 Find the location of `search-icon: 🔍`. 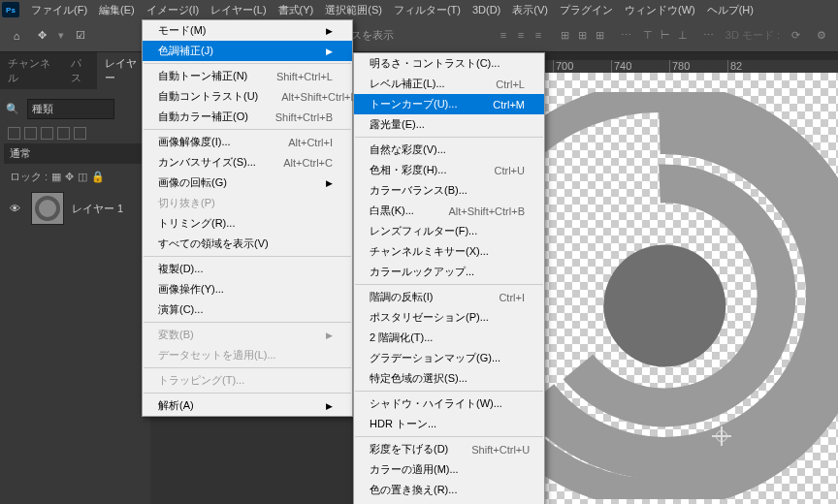

search-icon: 🔍 is located at coordinates (13, 109).